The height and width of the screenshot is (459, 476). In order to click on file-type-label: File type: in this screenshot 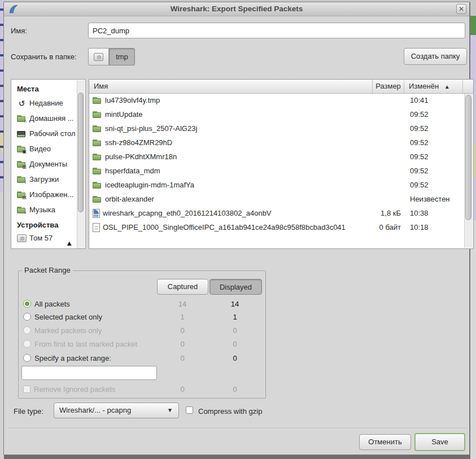, I will do `click(28, 411)`.